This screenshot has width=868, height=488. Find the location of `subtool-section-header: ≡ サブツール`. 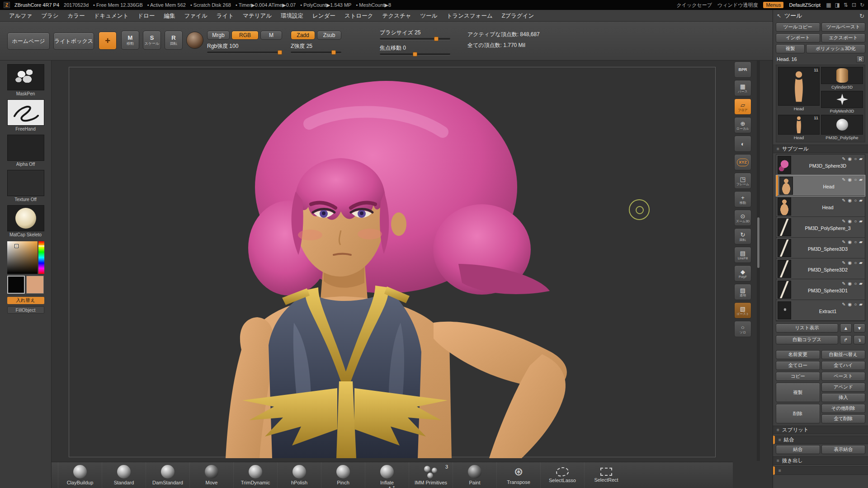

subtool-section-header: ≡ サブツール is located at coordinates (821, 149).